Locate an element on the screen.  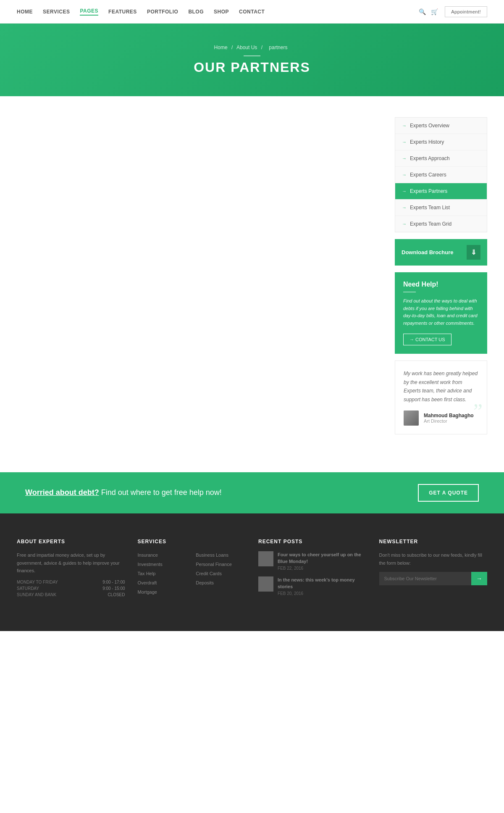
sidebar-item-overview: → Experts Overview is located at coordinates (441, 126).